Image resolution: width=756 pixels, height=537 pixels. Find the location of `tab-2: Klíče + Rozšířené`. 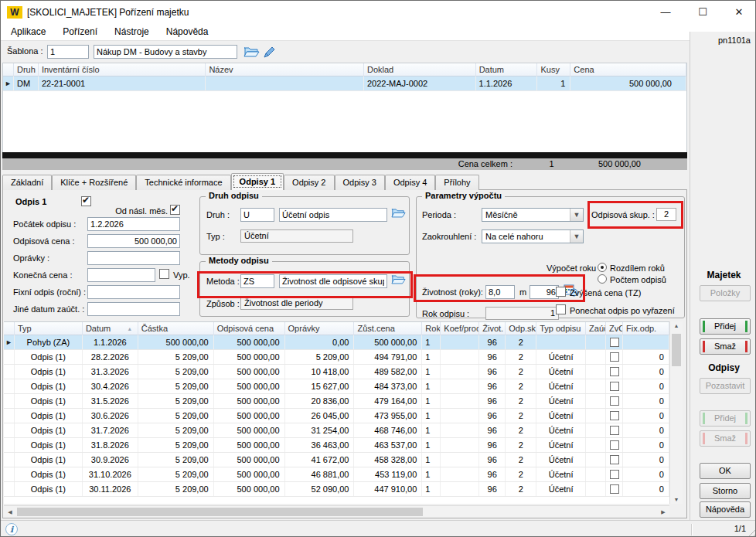

tab-2: Klíče + Rozšířené is located at coordinates (94, 182).